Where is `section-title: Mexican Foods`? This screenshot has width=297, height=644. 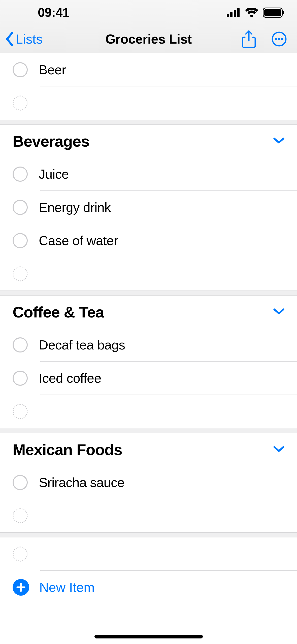
section-title: Mexican Foods is located at coordinates (68, 449).